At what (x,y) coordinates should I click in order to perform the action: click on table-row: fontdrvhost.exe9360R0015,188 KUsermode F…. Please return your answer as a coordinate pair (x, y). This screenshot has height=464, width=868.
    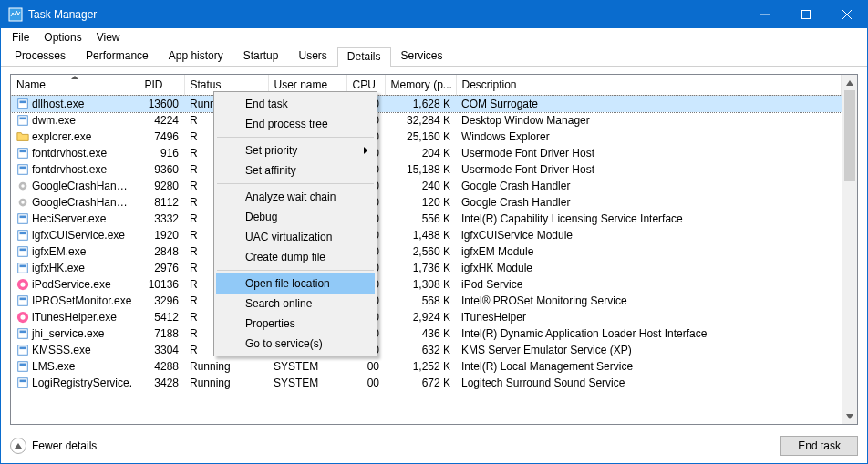
    Looking at the image, I should click on (427, 170).